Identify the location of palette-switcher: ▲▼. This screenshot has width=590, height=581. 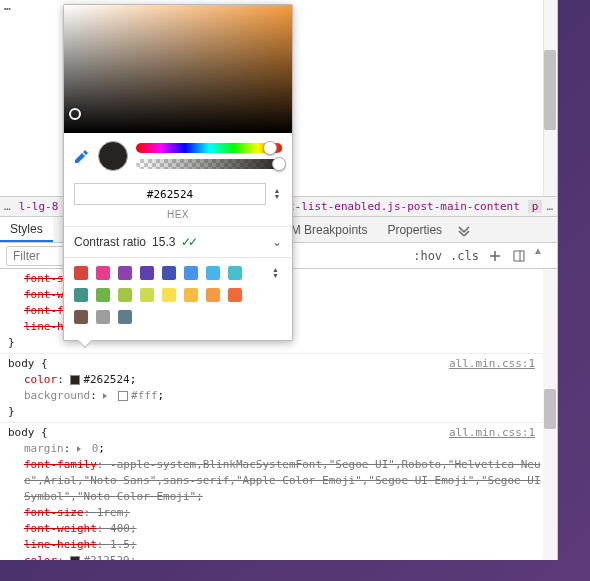
(277, 273).